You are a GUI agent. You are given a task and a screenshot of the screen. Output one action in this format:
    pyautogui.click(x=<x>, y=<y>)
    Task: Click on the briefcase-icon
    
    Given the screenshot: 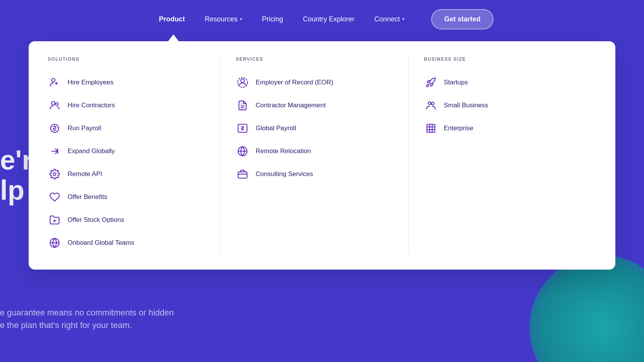 What is the action you would take?
    pyautogui.click(x=243, y=174)
    